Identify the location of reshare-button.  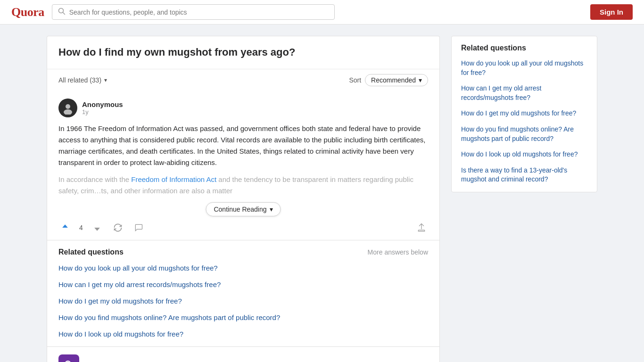
(118, 228).